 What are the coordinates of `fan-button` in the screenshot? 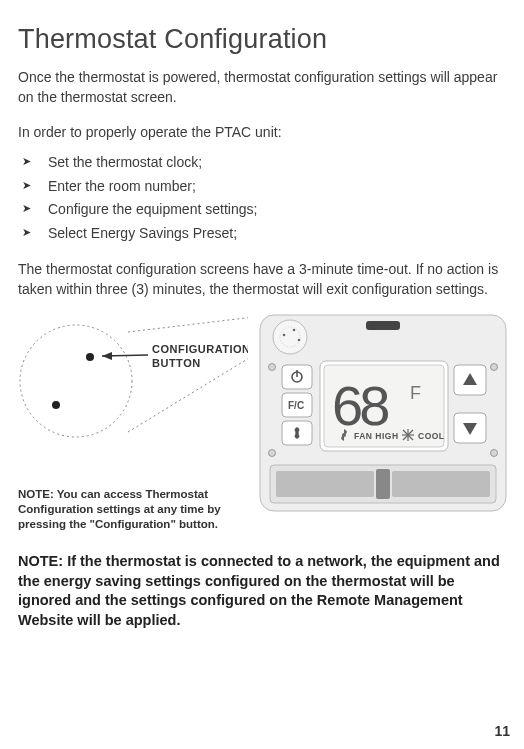 It's located at (297, 433).